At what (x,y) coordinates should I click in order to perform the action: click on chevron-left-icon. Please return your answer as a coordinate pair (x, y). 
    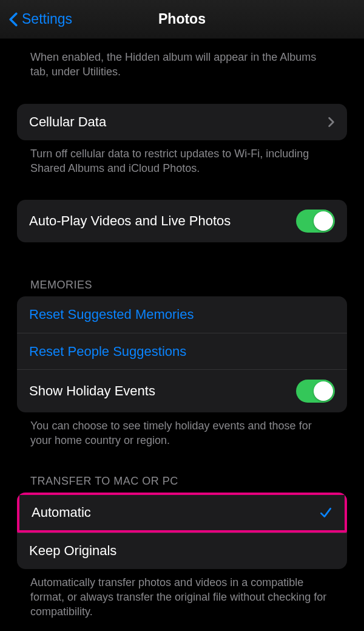
    Looking at the image, I should click on (13, 19).